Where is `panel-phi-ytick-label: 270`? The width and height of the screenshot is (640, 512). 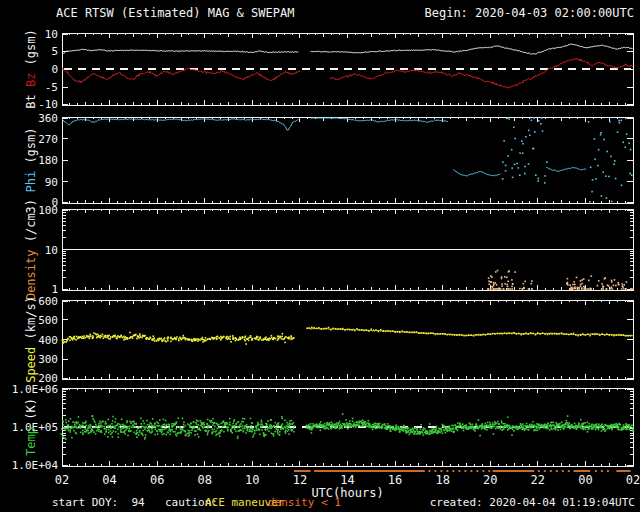 panel-phi-ytick-label: 270 is located at coordinates (48, 140).